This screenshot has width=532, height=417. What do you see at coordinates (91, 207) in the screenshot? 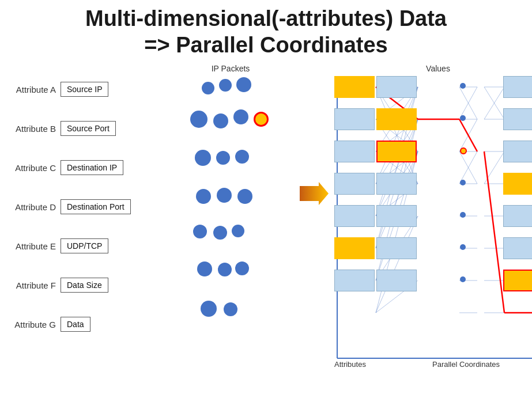
I see `attr-row-D: Attribute D Destination Port` at bounding box center [91, 207].